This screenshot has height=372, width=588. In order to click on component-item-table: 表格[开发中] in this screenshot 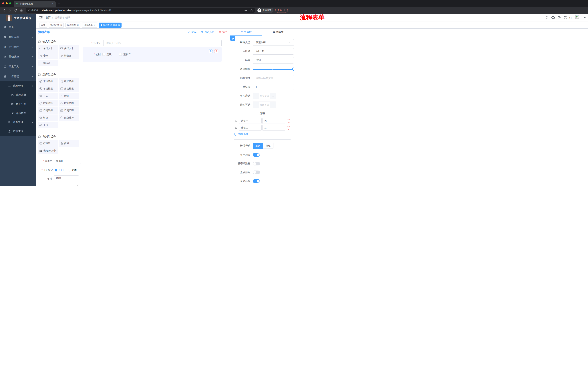, I will do `click(48, 151)`.